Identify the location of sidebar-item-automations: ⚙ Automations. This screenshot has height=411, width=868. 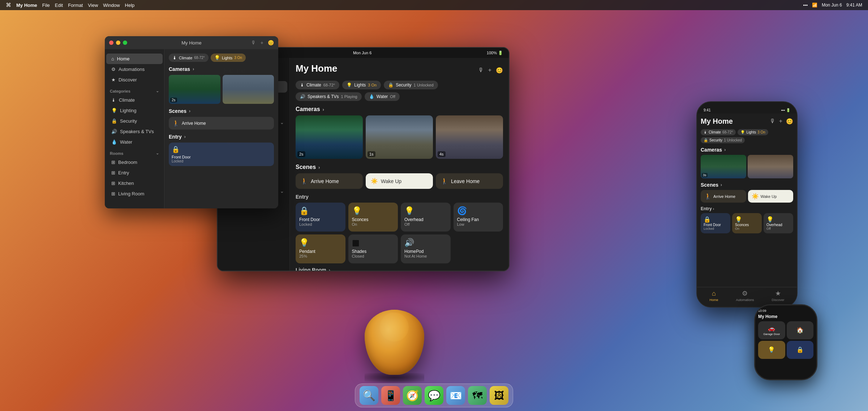
(134, 69).